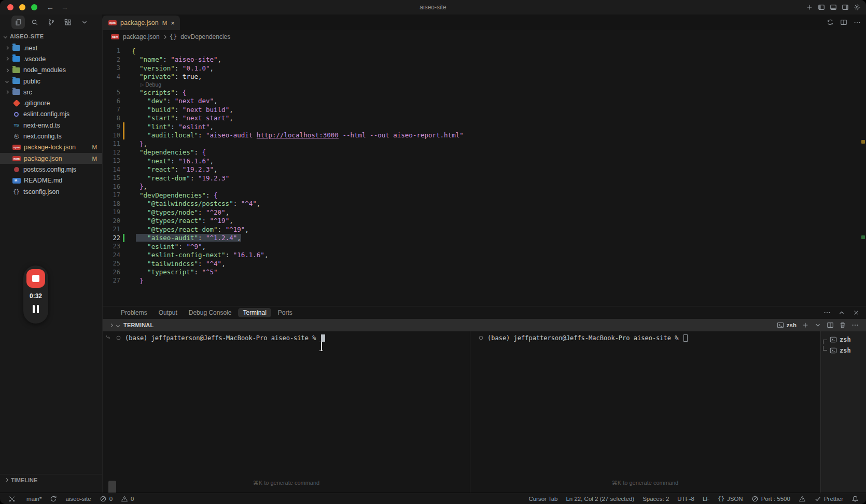  I want to click on timeline-section: TIMELINE, so click(51, 480).